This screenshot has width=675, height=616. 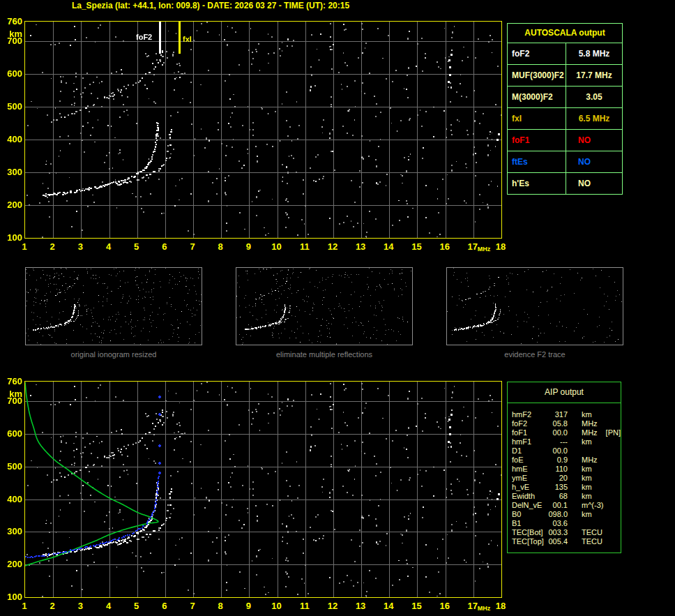 I want to click on autoscala-row-label: foF1, so click(x=537, y=140).